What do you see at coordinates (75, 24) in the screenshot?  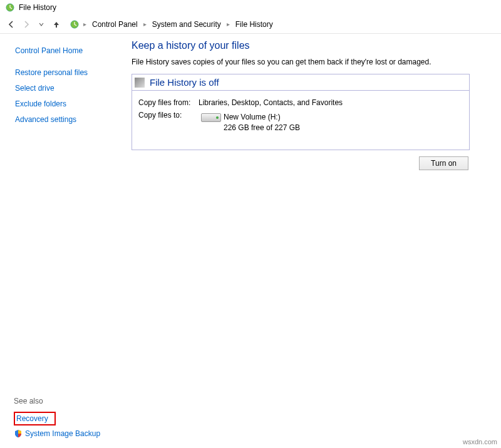 I see `control-panel-icon` at bounding box center [75, 24].